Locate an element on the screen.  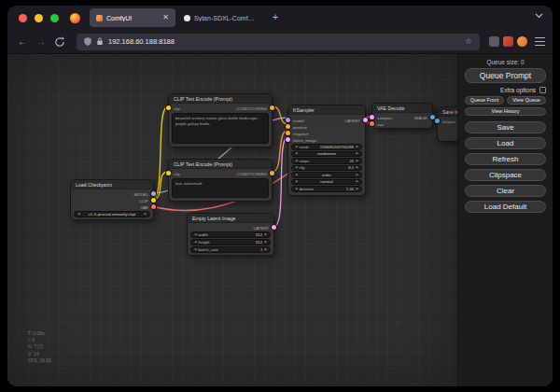
output-dot-model is located at coordinates (153, 194).